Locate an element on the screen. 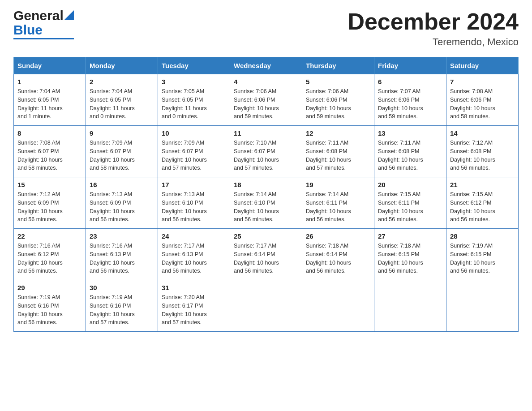  logo-blue-text: Blue is located at coordinates (28, 30).